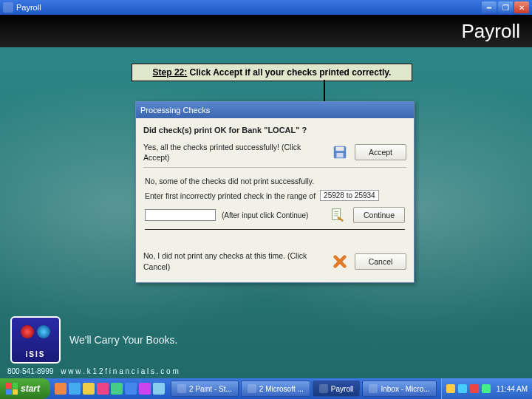 This screenshot has width=532, height=399. I want to click on website-url: w w w . k 1 2 f i n a n c i a l s . c o …, so click(120, 371).